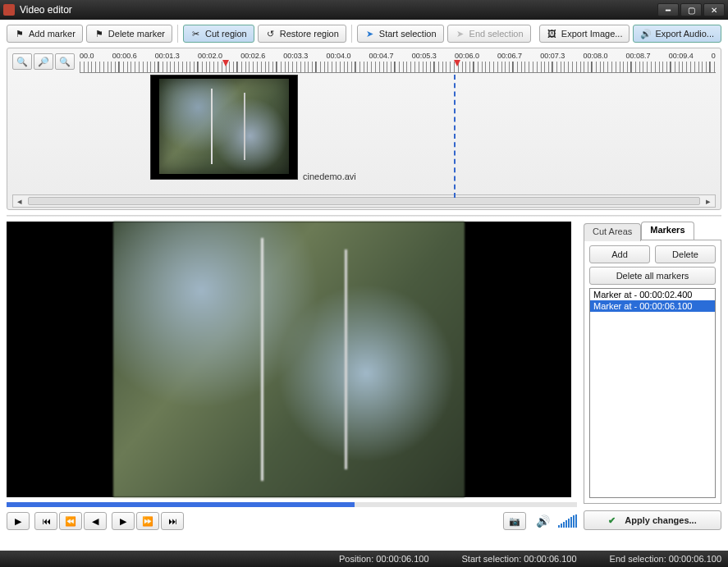 This screenshot has height=567, width=728. I want to click on arrow-right-grey-icon: ➤, so click(460, 34).